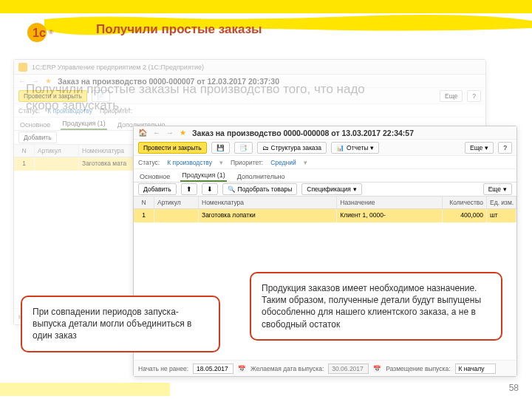  Describe the element at coordinates (287, 369) in the screenshot. I see `wish-label: Желаемая дата выпуска:` at that location.